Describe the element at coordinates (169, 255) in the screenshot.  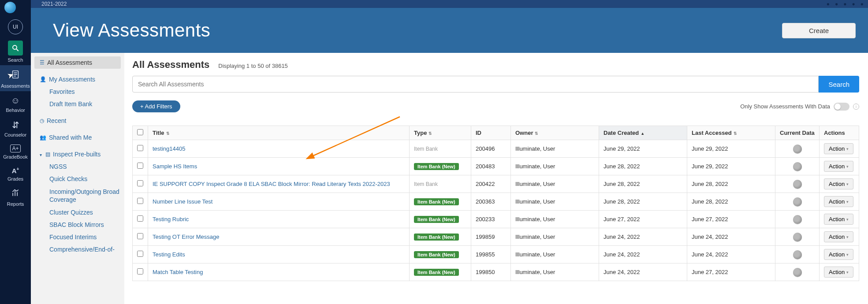
I see `assessment-link: Testing Edits` at that location.